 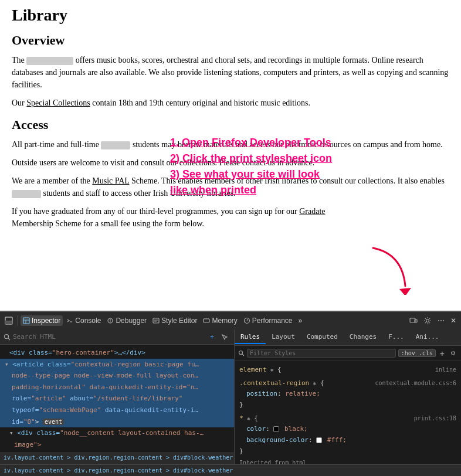 I want to click on bottom-breadcrumb-text: iv.layout-content > div.region.region-co…, so click(x=118, y=470).